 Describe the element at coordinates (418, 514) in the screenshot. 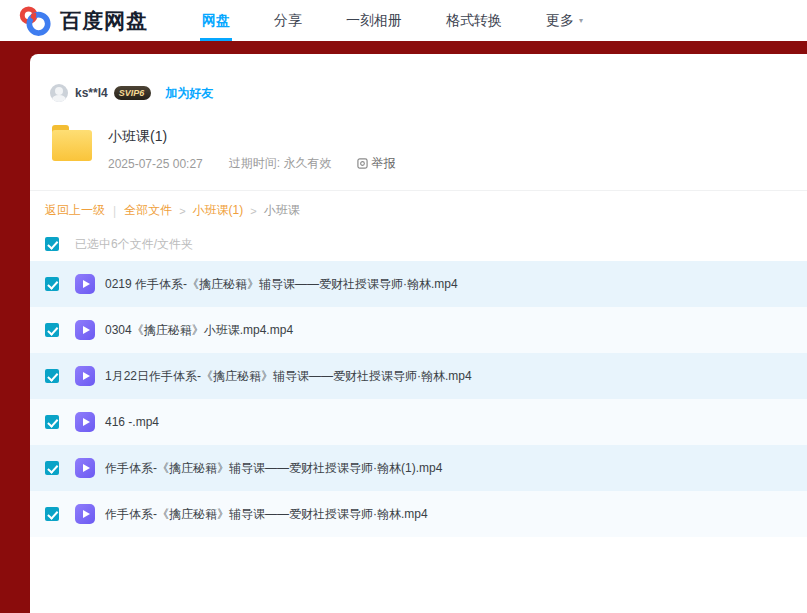

I see `file-row: 作手体系-《擒庄秘籍》辅导课——爱财社授课导师·翰林.mp4` at that location.